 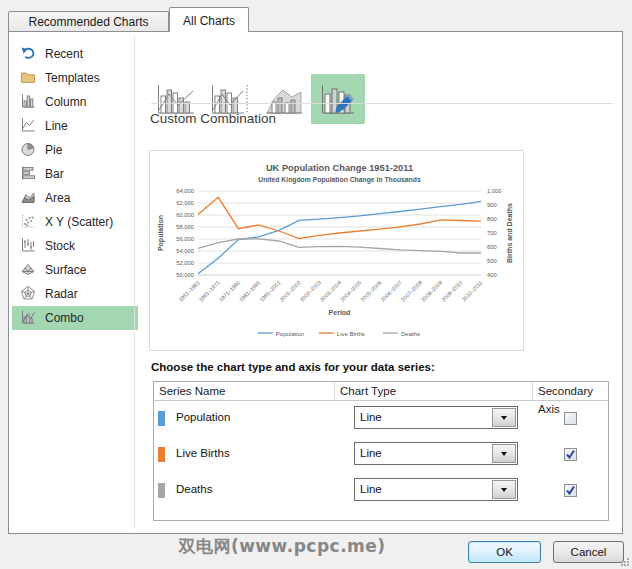 I want to click on svg-text: UK Population Change 1951-2011, so click(x=340, y=168).